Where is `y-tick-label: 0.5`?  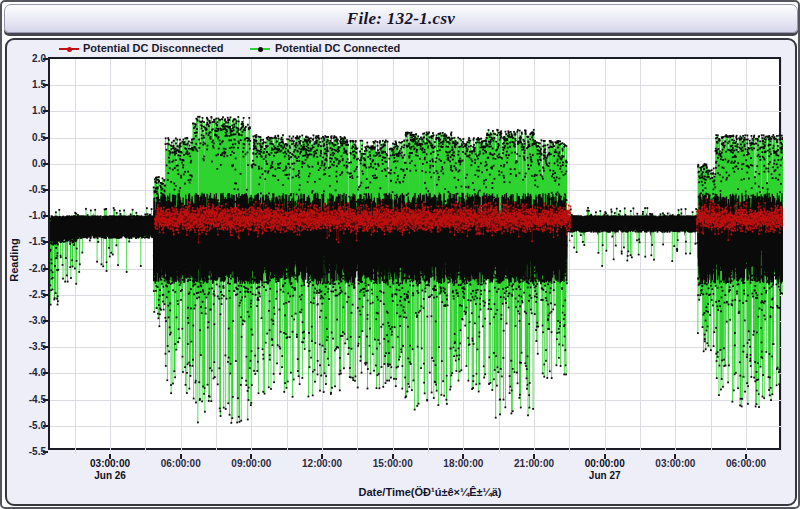 y-tick-label: 0.5 is located at coordinates (29, 138).